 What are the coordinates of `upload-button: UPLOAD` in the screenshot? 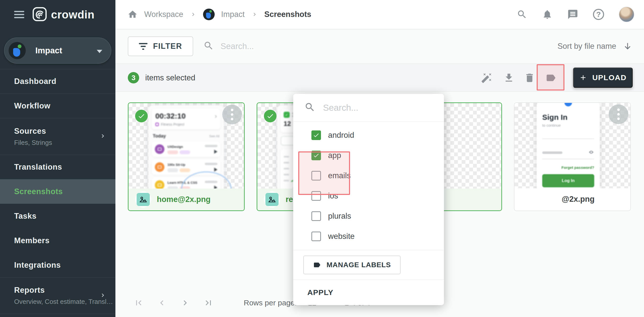 It's located at (603, 78).